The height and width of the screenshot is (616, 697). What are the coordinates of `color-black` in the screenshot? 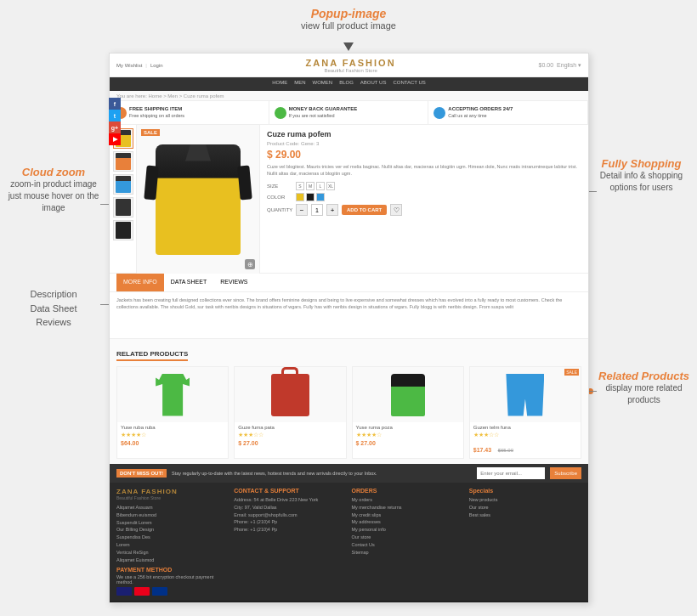 It's located at (310, 197).